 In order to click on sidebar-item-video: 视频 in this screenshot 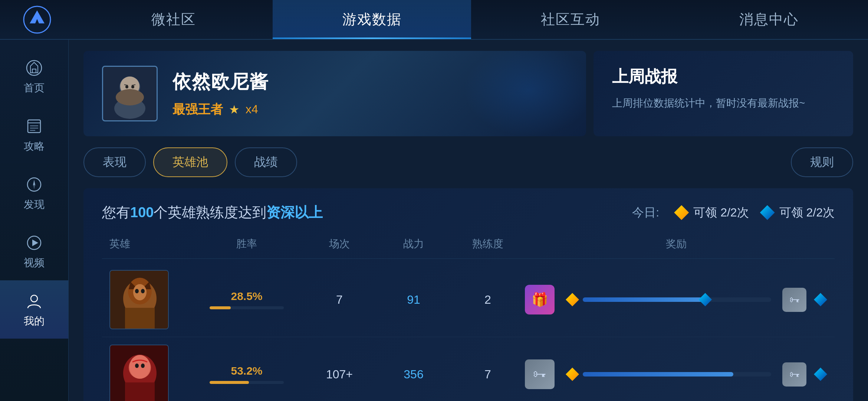, I will do `click(34, 251)`.